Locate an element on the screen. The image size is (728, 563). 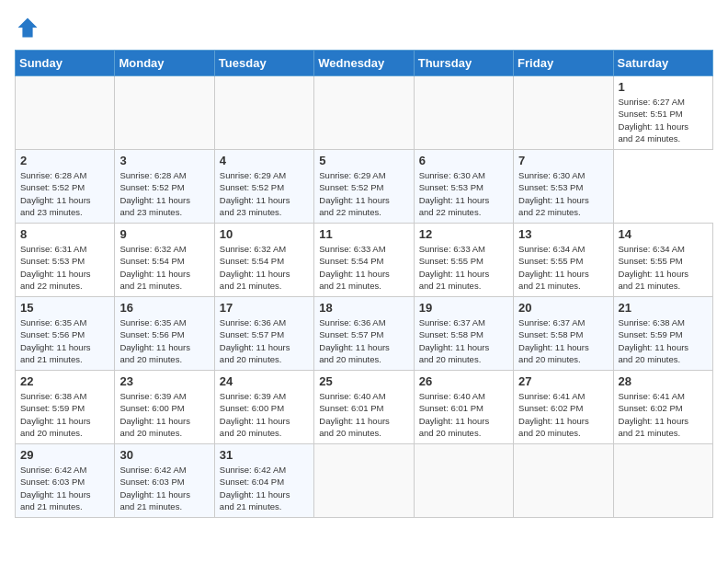
calendar-cell: 13 Sunrise: 6:34 AM Sunset: 5:55 PM Dayl… is located at coordinates (563, 260).